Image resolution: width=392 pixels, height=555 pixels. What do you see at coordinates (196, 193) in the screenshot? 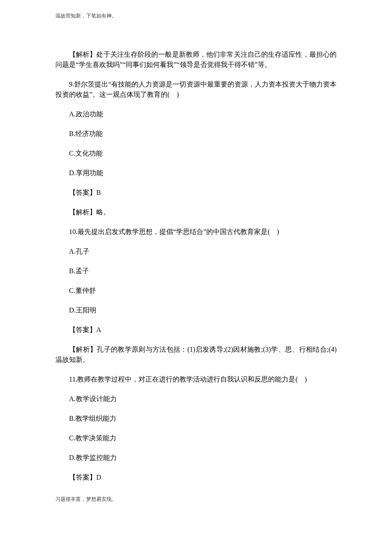
I see `q9-answer: 【答案】B` at bounding box center [196, 193].